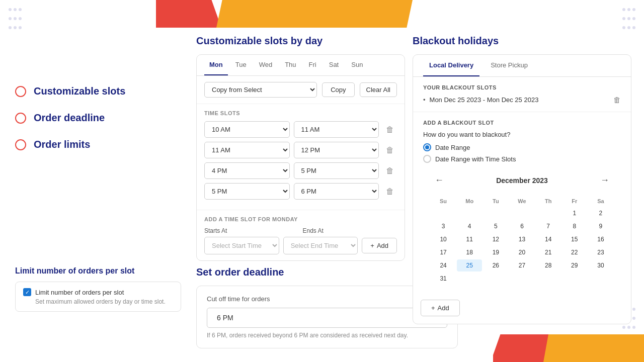 The height and width of the screenshot is (362, 644). I want to click on cal-header-fr: Fr, so click(575, 201).